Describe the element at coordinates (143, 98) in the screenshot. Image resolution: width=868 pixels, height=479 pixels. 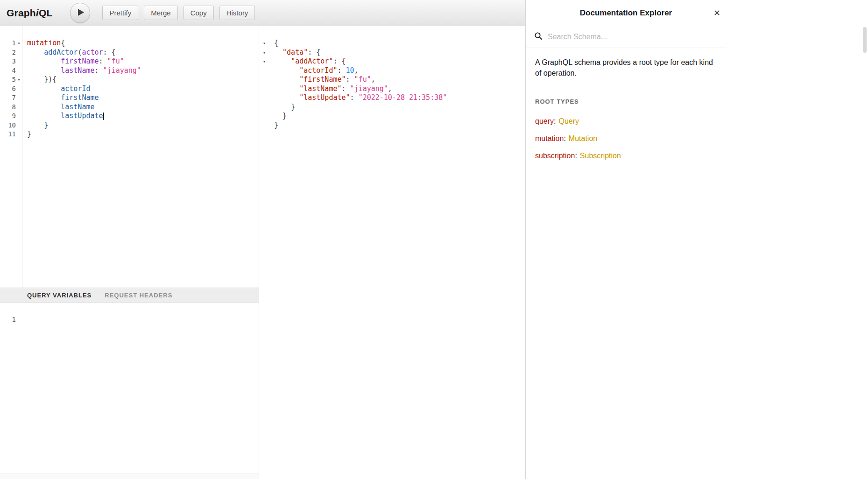
I see `code-line: firstName` at that location.